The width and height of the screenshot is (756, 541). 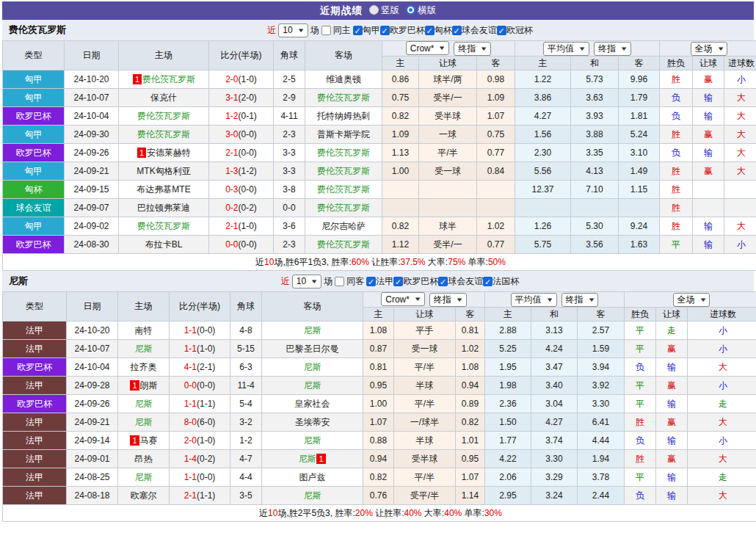 What do you see at coordinates (555, 299) in the screenshot?
I see `avg-dropdown-cell: 平均值▼终指▼` at bounding box center [555, 299].